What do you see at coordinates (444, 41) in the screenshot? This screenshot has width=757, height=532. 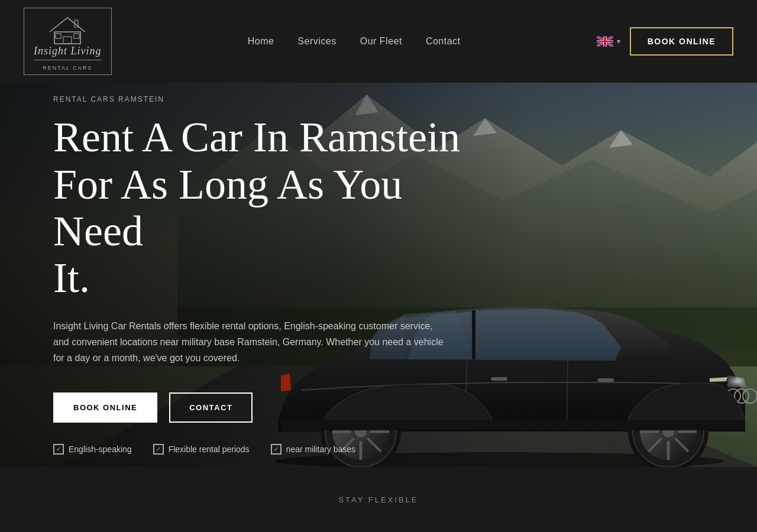 I see `nav-item-contact: Contact` at bounding box center [444, 41].